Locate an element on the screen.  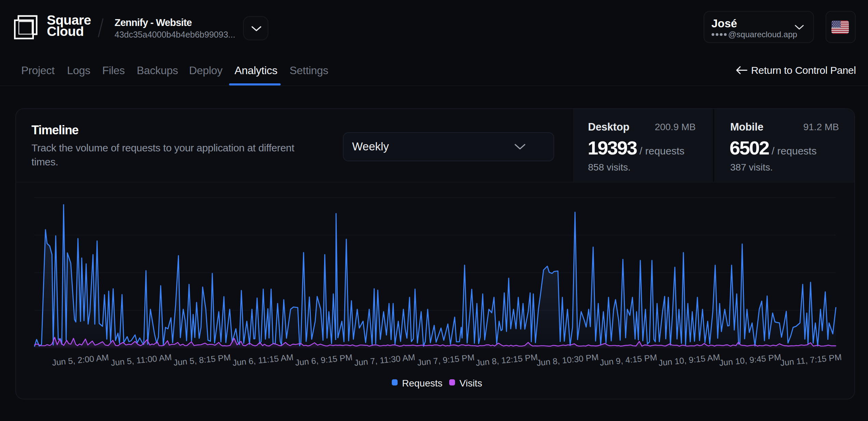
svg-text: Jun 6, 11:15 AM is located at coordinates (263, 360).